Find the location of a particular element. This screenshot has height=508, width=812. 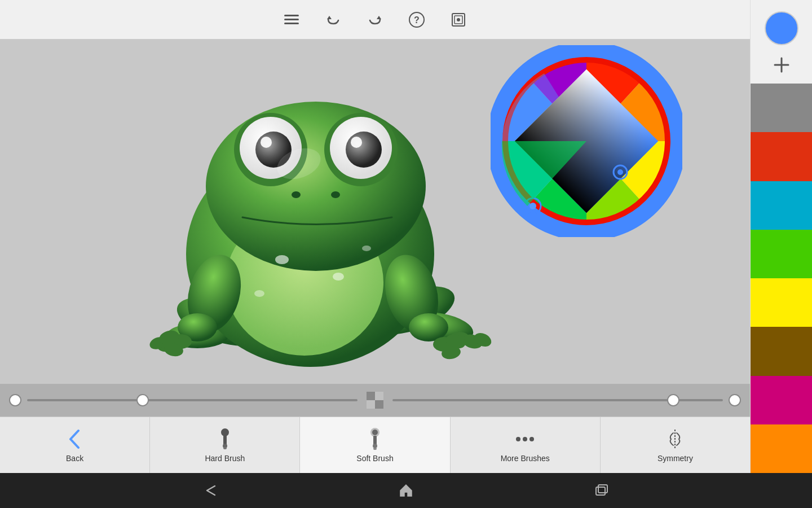

soft-brush-label: Soft Brush is located at coordinates (374, 458).